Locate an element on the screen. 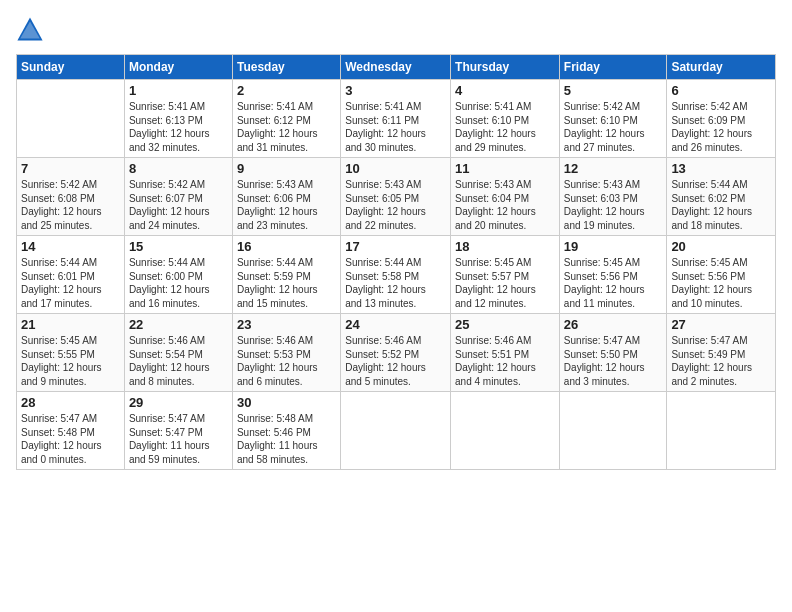 The width and height of the screenshot is (792, 612). logo is located at coordinates (31, 30).